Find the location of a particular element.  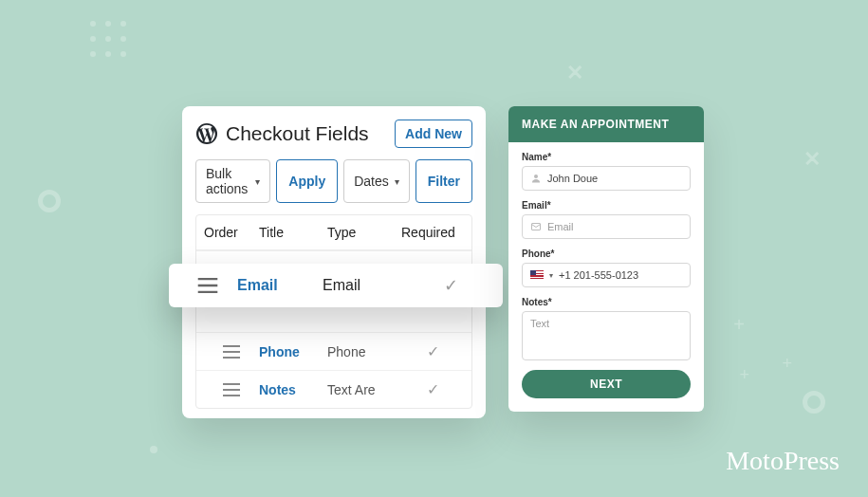

phone-value: +1 201-555-0123 is located at coordinates (599, 275).